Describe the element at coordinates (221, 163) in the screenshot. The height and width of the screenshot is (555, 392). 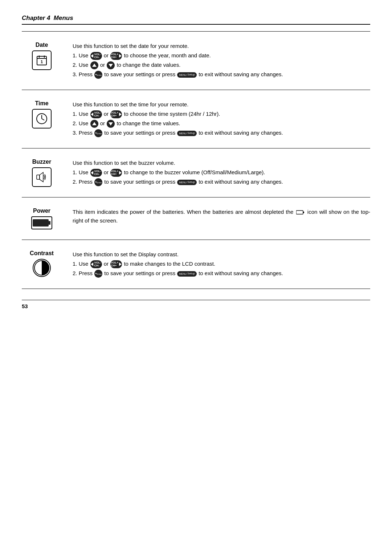
I see `buzzer-description: Use this function to set the buzzer volu…` at that location.